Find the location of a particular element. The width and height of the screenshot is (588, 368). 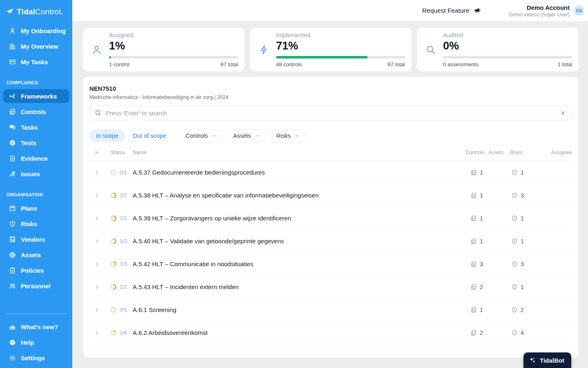

row-name: A.5.42 HLT – Communicatie in noodsituati… is located at coordinates (299, 264).